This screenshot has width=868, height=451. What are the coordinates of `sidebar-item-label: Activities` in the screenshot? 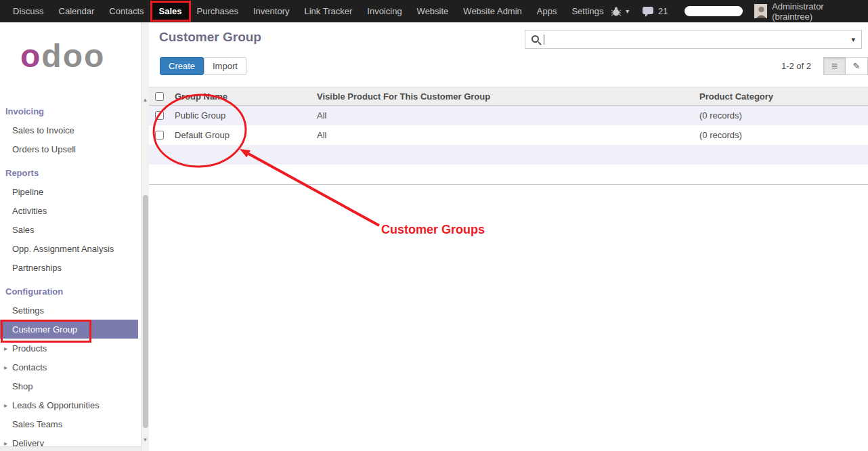 It's located at (30, 211).